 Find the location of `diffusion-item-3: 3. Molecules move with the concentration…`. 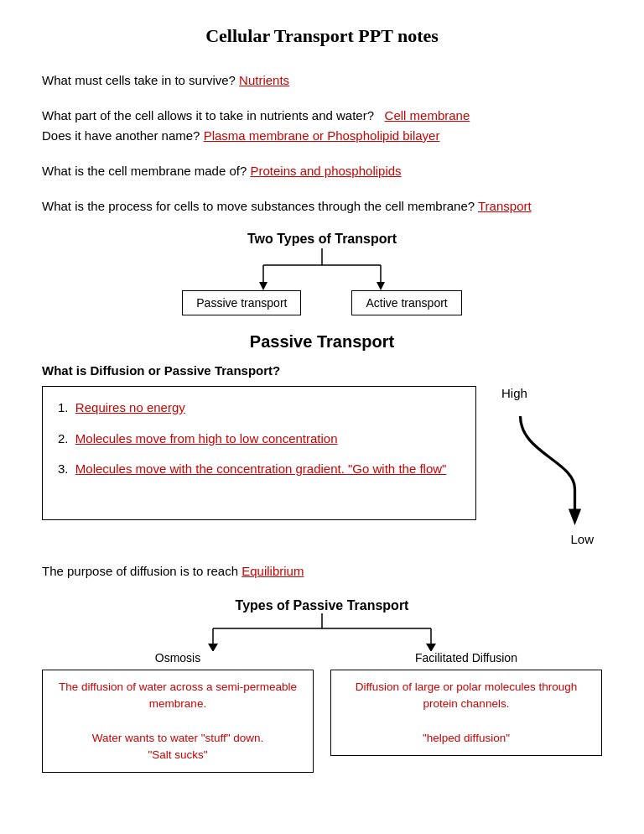

diffusion-item-3: 3. Molecules move with the concentration… is located at coordinates (259, 470).